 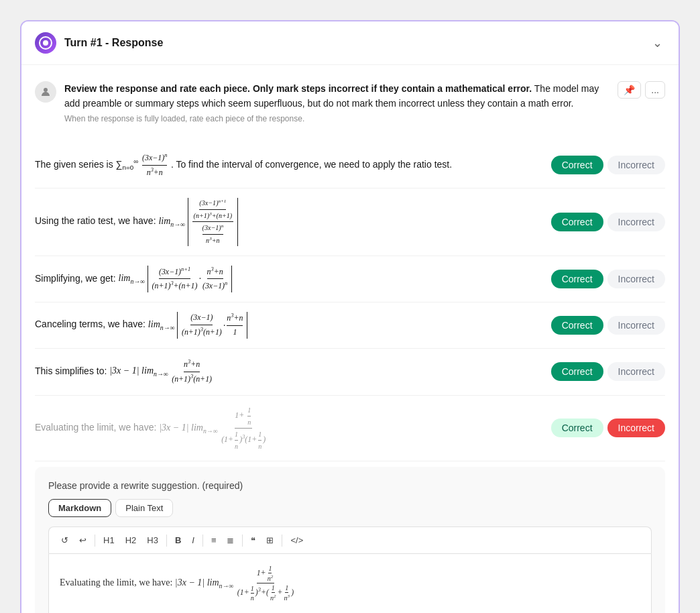 I want to click on logo-icon, so click(x=46, y=43).